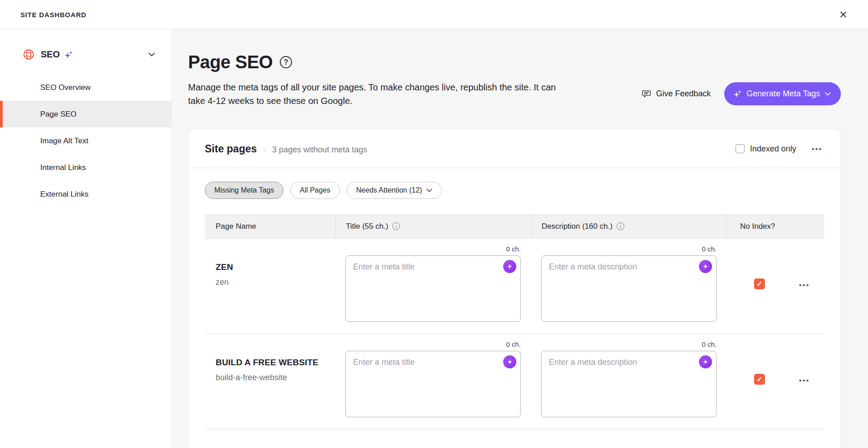  What do you see at coordinates (63, 168) in the screenshot?
I see `sidebar-item-label: Internal Links` at bounding box center [63, 168].